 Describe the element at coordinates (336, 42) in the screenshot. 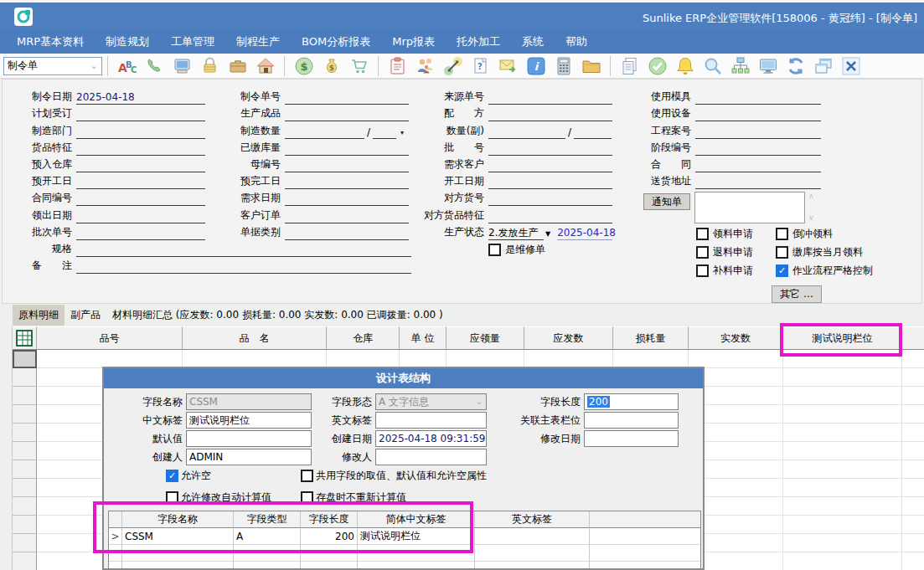

I see `menu-item: BOM分析报表` at that location.